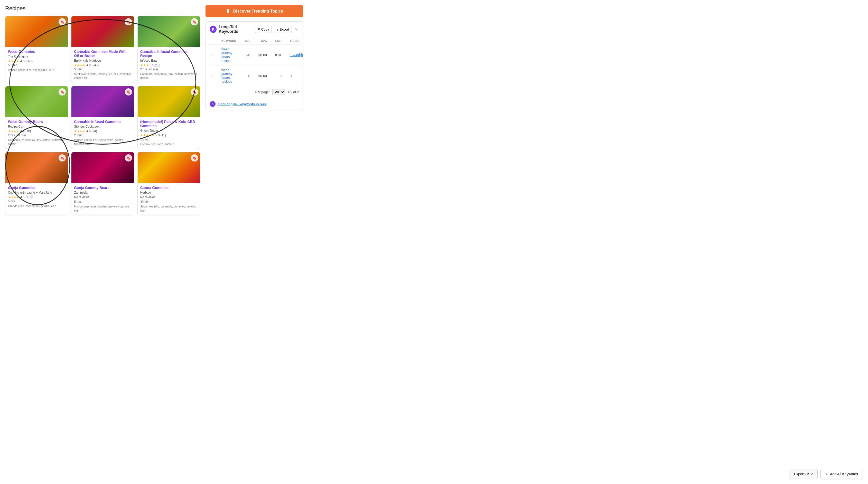 This screenshot has width=868, height=484. Describe the element at coordinates (36, 49) in the screenshot. I see `recipe-card-weed-gummies: 🔖Weed GummiesThe Cannigma★★★★4.5 (569)50…` at that location.